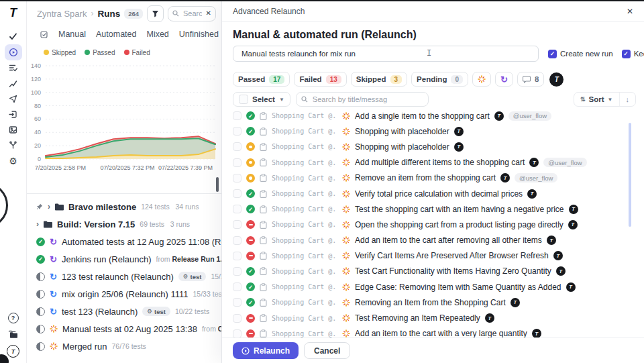  I want to click on run-list-item: ↻ 123 test relaunch (Relaunch) ⚙test 15/…, so click(124, 276).